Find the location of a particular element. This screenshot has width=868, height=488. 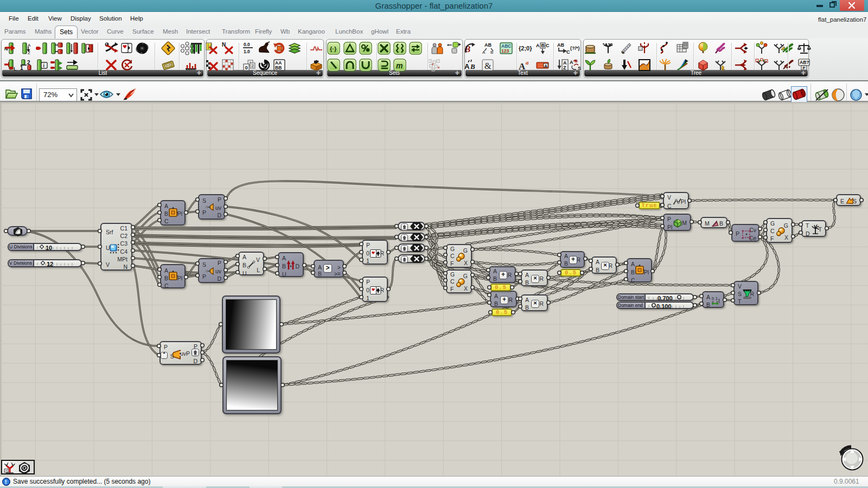

svg-text: P is located at coordinates (804, 68).